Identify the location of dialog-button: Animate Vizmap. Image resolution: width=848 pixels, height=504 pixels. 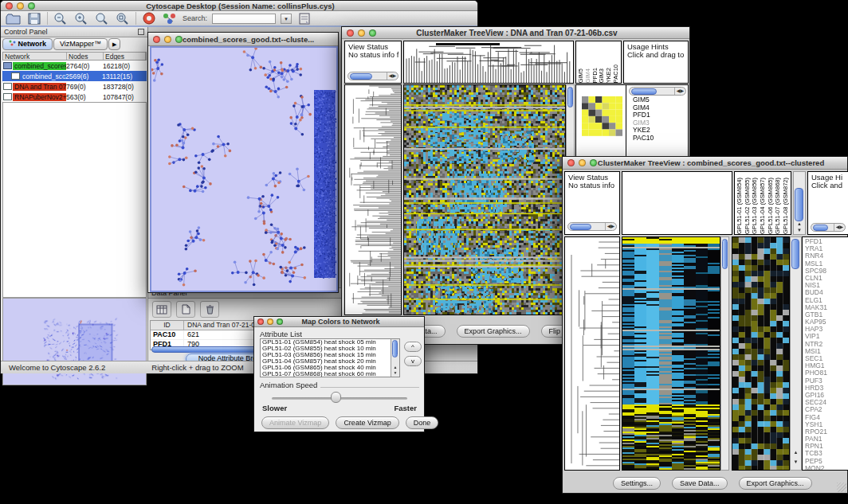
(295, 423).